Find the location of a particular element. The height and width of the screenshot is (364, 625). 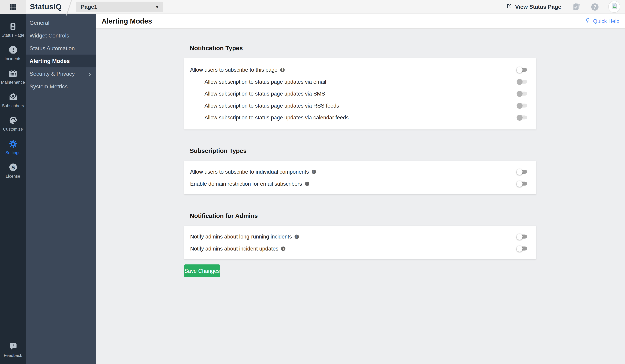

settings-sidebar: GeneralWidget ControlsStatus AutomationA… is located at coordinates (61, 189).